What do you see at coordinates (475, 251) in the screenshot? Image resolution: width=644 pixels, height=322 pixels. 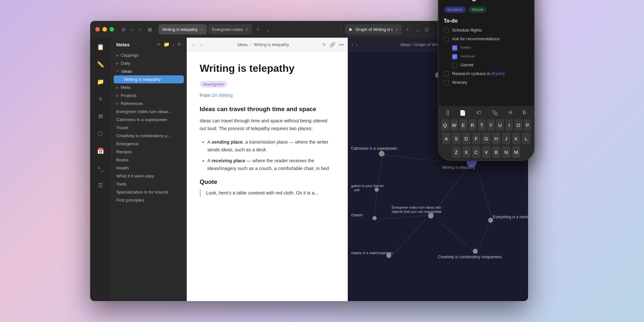 I see `node-creativity` at bounding box center [475, 251].